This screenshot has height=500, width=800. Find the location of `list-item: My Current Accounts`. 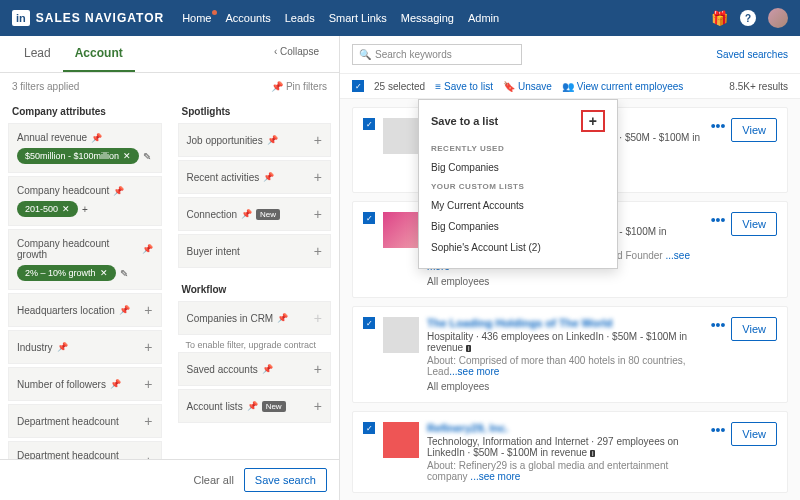

list-item: My Current Accounts is located at coordinates (518, 206).